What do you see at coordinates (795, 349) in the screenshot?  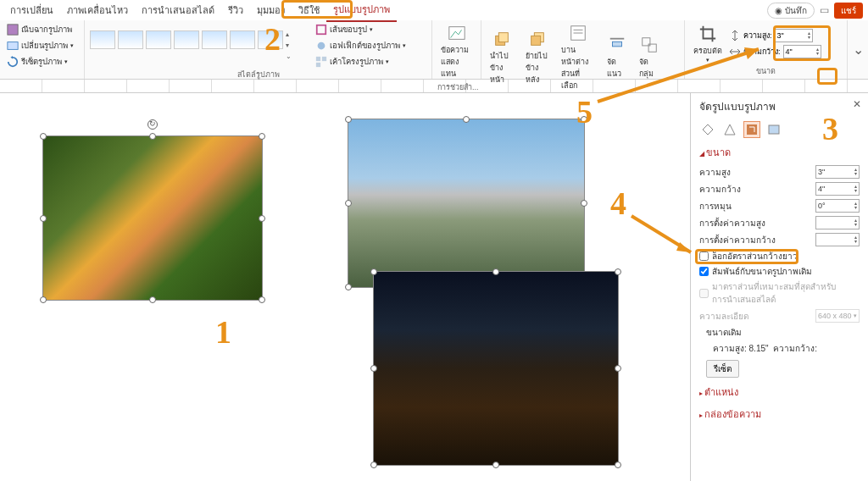 I see `orig-width: ความกว้าง:` at bounding box center [795, 349].